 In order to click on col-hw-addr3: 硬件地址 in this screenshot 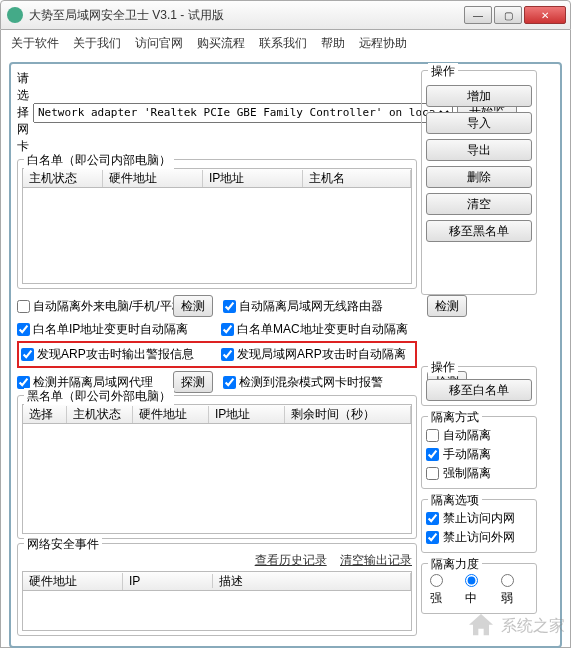, I will do `click(73, 582)`.